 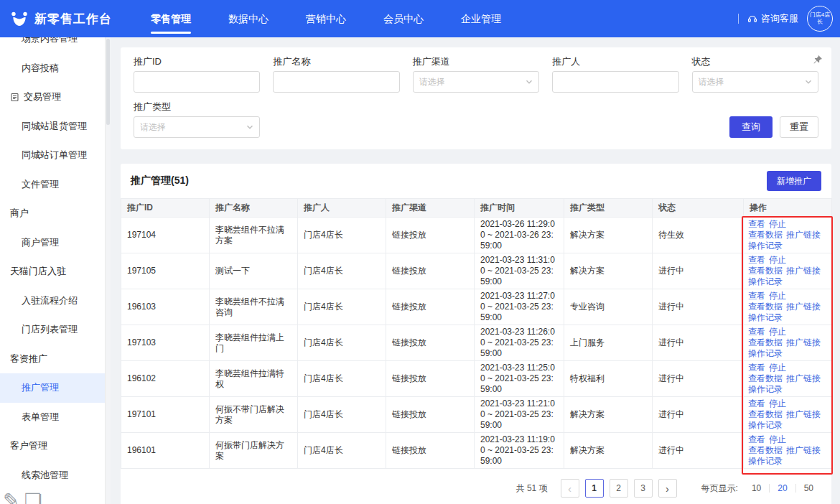 What do you see at coordinates (55, 359) in the screenshot?
I see `sidebar-item-customer-promotion: 客资推广` at bounding box center [55, 359].